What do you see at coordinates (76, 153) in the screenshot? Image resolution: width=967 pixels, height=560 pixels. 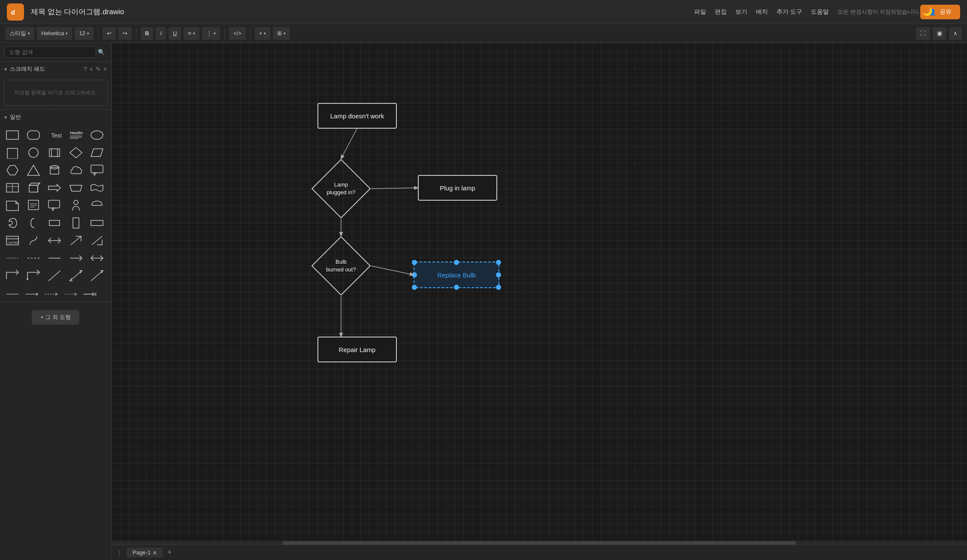 I see `shape-diamond` at bounding box center [76, 153].